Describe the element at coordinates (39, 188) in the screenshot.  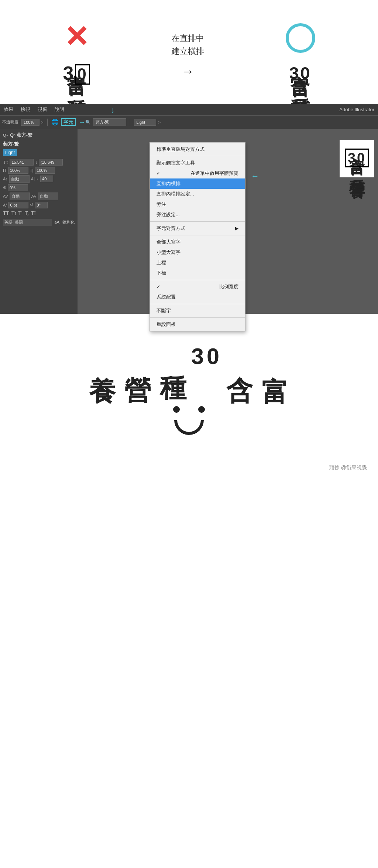
I see `char-opacity-row: ⊙ 0%` at that location.